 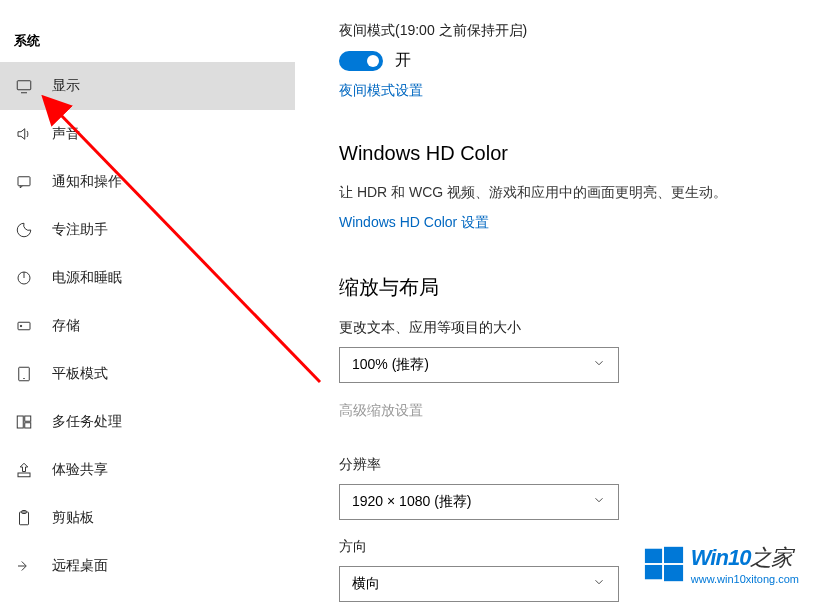 I want to click on scale-select: 100% (推荐), so click(x=479, y=365).